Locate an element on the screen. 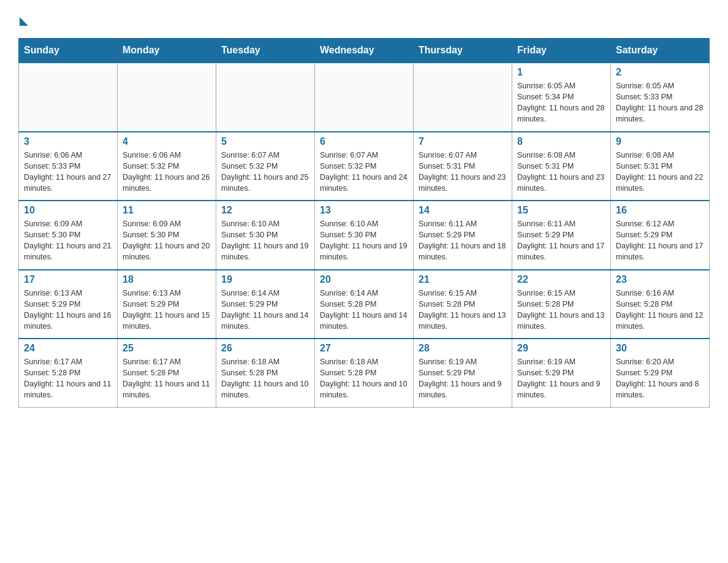  calendar-cell: 23Sunrise: 6:16 AMSunset: 5:28 PMDayligh… is located at coordinates (661, 304).